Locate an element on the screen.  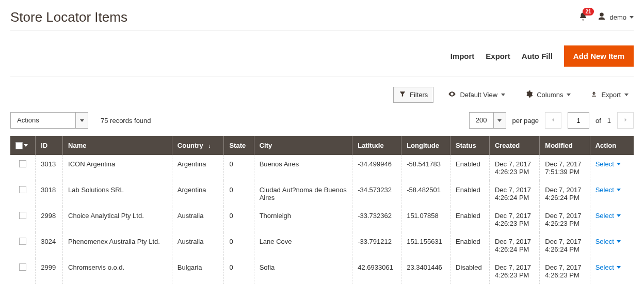
cell: Lane Cove is located at coordinates (303, 245).